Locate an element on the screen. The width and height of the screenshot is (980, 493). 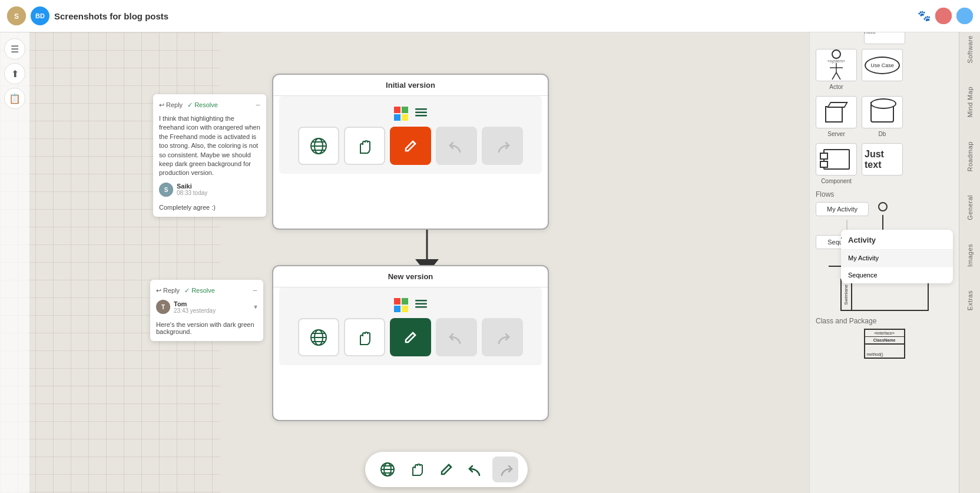
toolbar-pen-btn is located at coordinates (446, 469).